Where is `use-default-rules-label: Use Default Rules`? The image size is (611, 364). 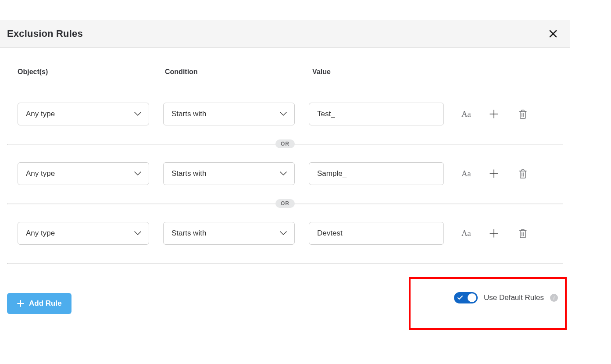
use-default-rules-label: Use Default Rules is located at coordinates (514, 298).